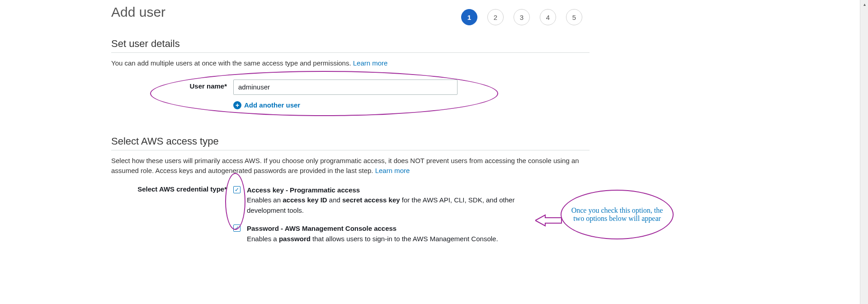 This screenshot has height=304, width=868. Describe the element at coordinates (522, 17) in the screenshot. I see `step-3: 3` at that location.